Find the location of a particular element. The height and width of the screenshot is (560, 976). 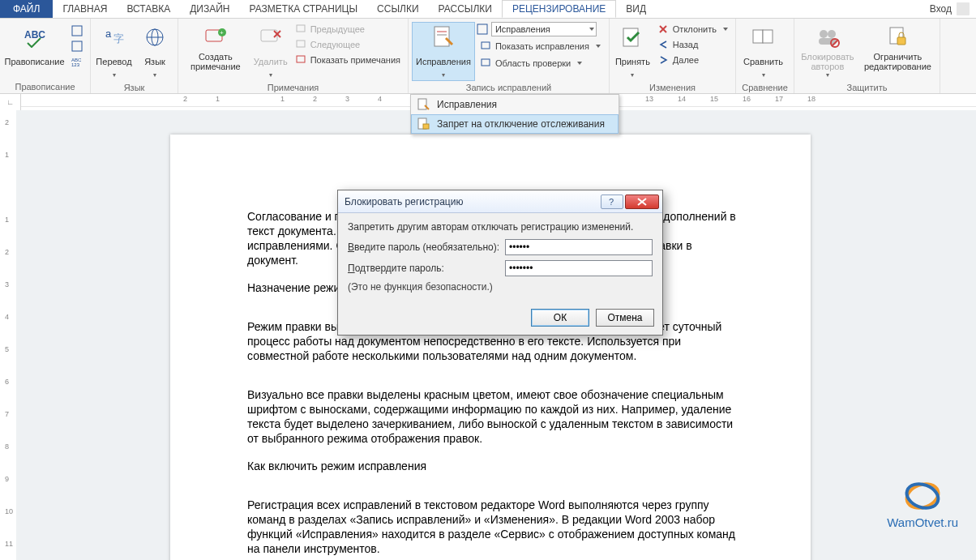

group-spellcheck-title: Правописание is located at coordinates (45, 86).